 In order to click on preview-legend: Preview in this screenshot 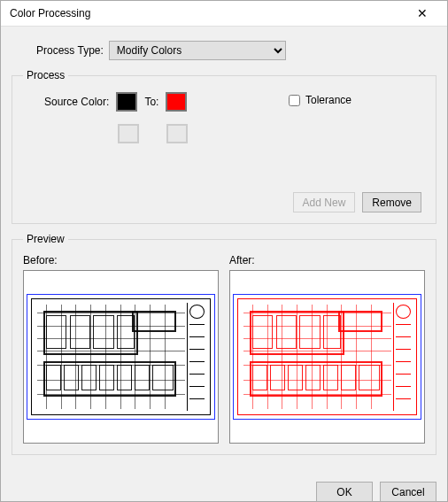, I will do `click(46, 239)`.